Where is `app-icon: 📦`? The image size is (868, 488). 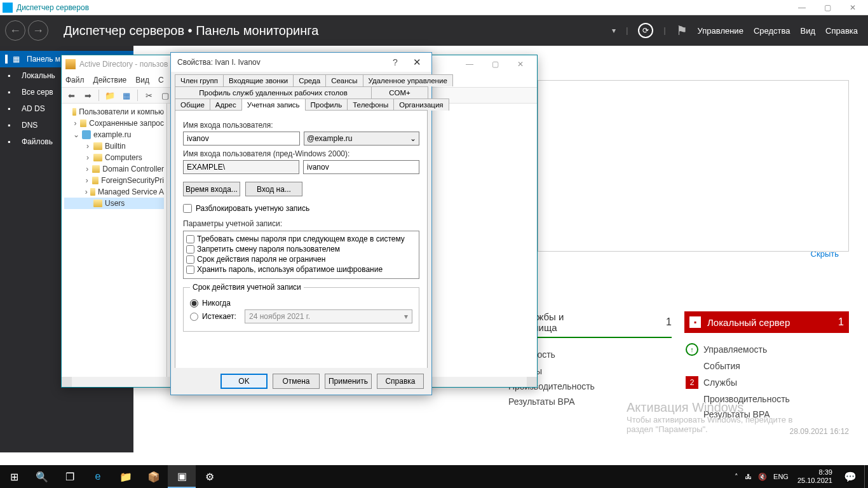 app-icon: 📦 is located at coordinates (154, 477).